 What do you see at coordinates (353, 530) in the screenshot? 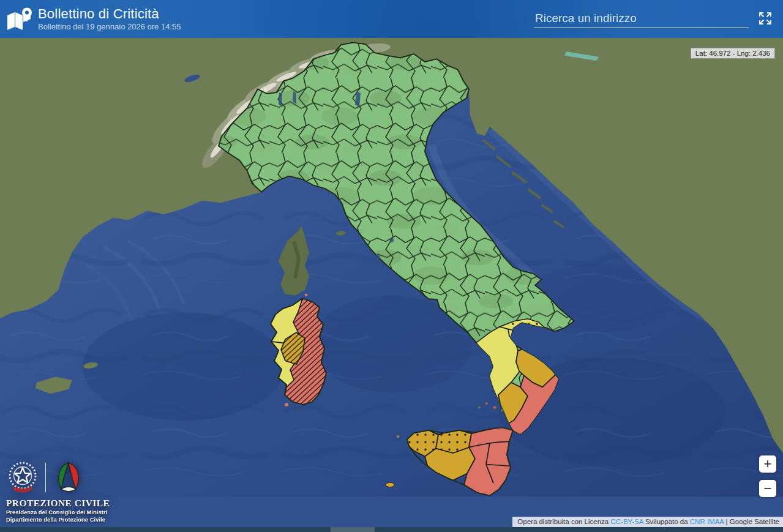
I see `scrollbar-thumb` at bounding box center [353, 530].